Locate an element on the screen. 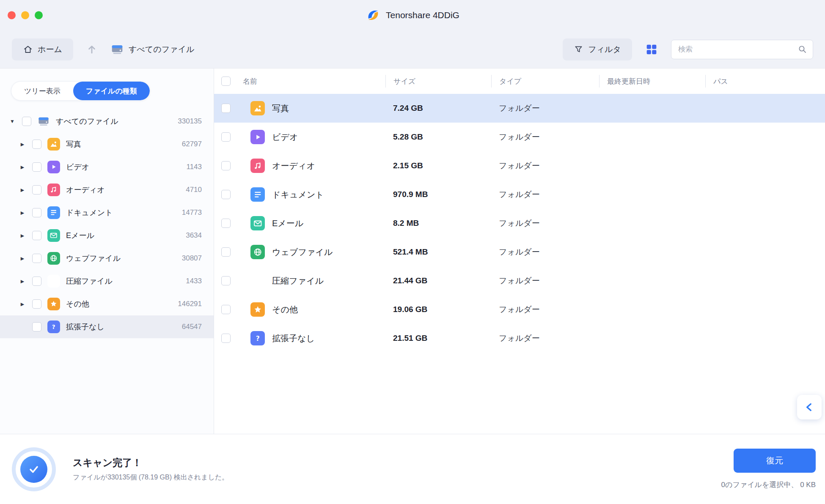  recover-button: 復元 is located at coordinates (775, 461).